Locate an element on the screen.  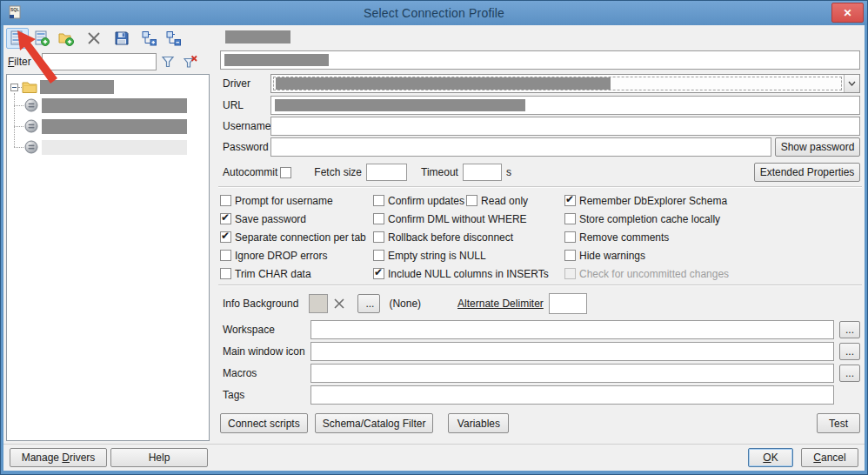
checkbox-confirm-dml-without-where: Confirm DML without WHERE is located at coordinates (451, 219).